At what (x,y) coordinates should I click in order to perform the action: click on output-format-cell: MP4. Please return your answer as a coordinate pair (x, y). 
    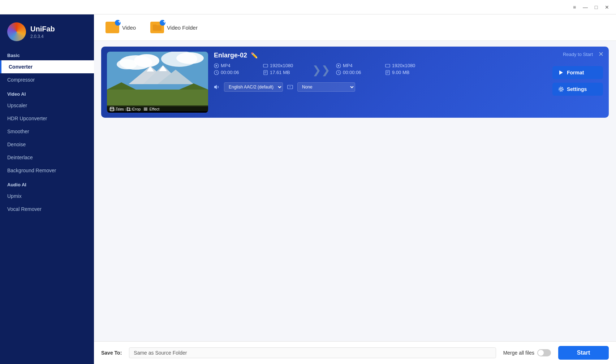
    Looking at the image, I should click on (358, 66).